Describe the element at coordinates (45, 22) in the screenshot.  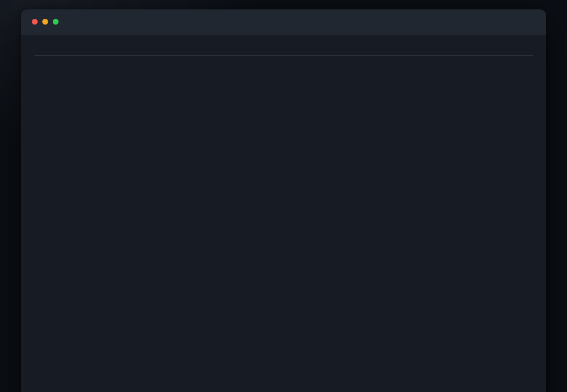
I see `window-controls` at that location.